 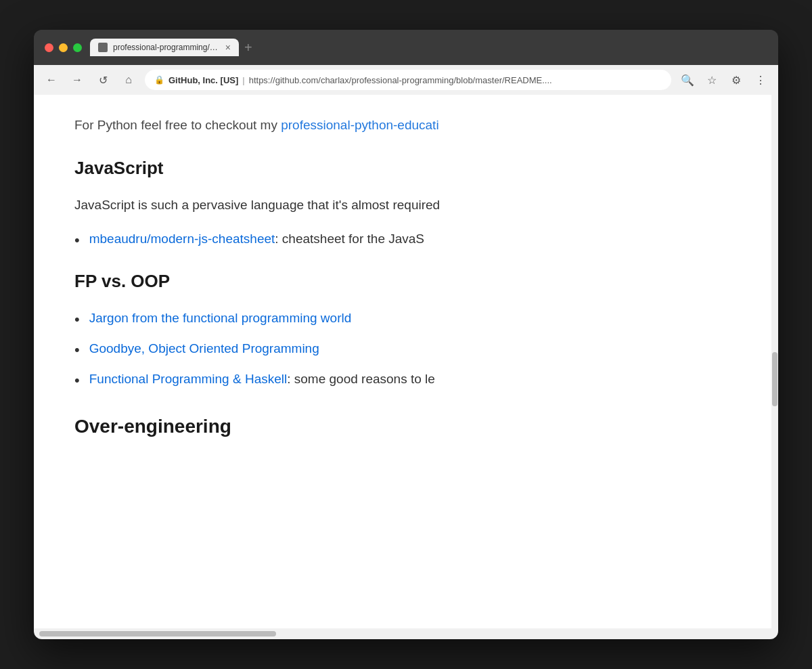 What do you see at coordinates (103, 80) in the screenshot?
I see `refresh-button: ↺` at bounding box center [103, 80].